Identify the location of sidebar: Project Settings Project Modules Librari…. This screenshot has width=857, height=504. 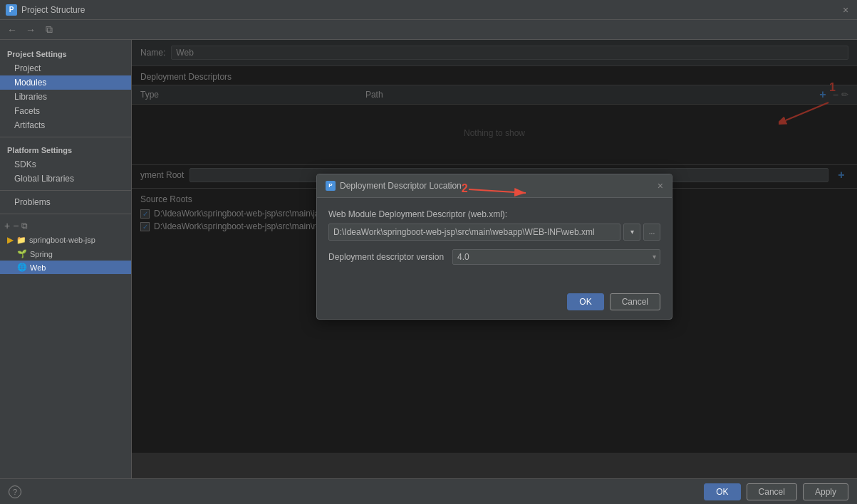
(66, 259).